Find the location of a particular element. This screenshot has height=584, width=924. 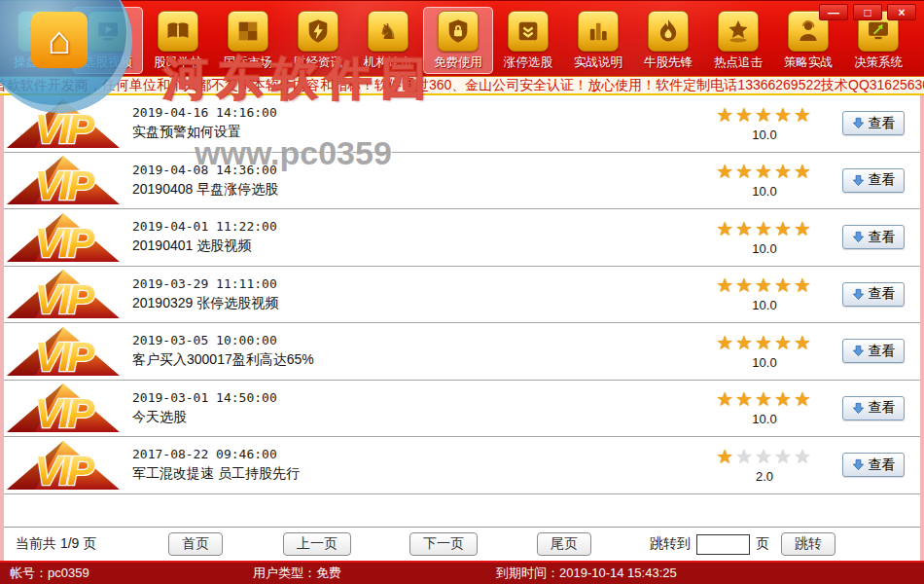

list-item: VIP 2019-04-16 14:16:00 实盘预警如何设置 ★★★★★ 1… is located at coordinates (462, 125).